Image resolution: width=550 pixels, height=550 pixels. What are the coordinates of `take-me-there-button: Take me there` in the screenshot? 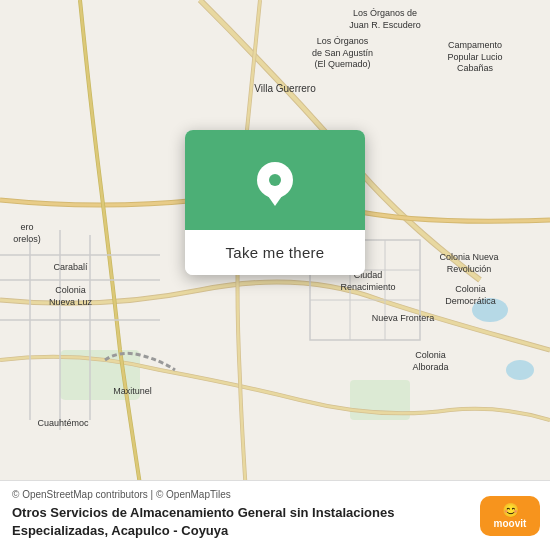 It's located at (275, 252).